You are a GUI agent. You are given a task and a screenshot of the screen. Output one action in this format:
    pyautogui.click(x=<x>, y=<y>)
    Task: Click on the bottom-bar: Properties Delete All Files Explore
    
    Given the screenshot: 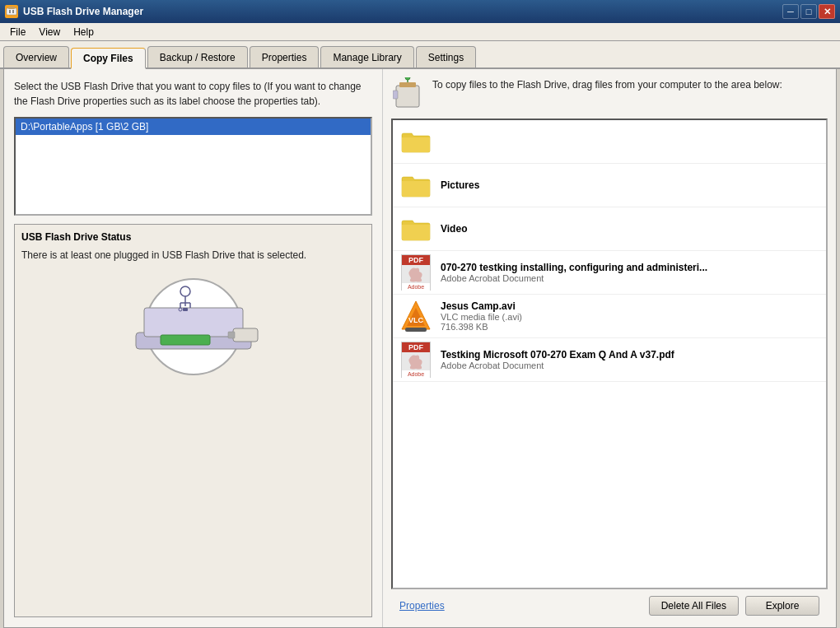 What is the action you would take?
    pyautogui.click(x=609, y=604)
    